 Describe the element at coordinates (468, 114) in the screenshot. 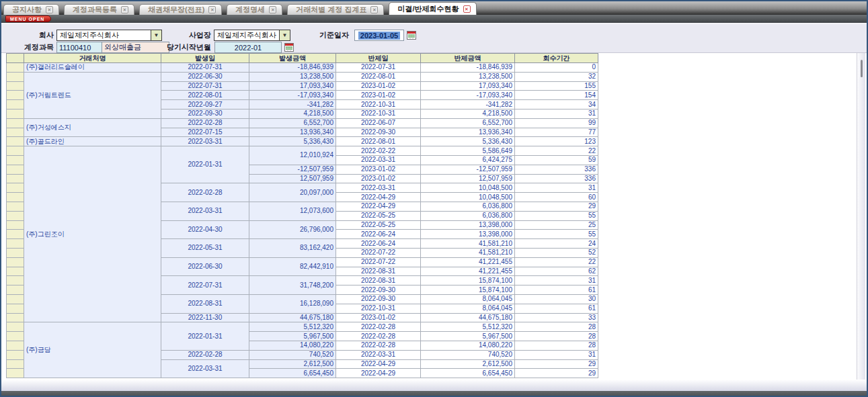

I see `settlement-amount-cell: 4,218,500` at that location.